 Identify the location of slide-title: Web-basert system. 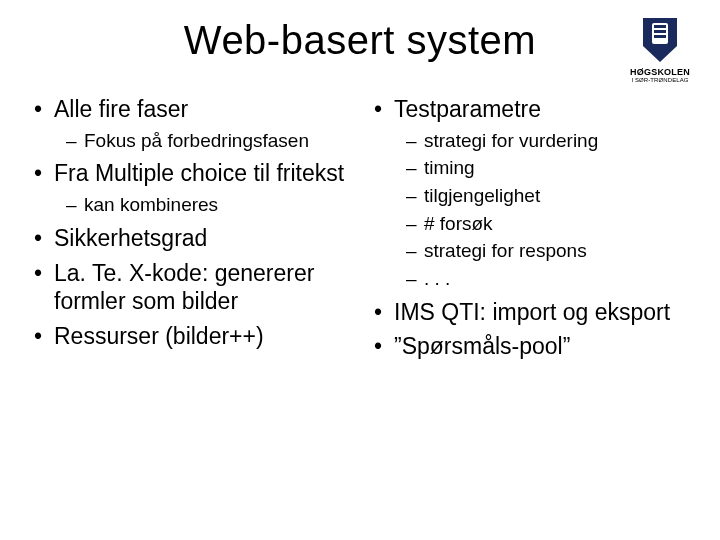
(360, 40).